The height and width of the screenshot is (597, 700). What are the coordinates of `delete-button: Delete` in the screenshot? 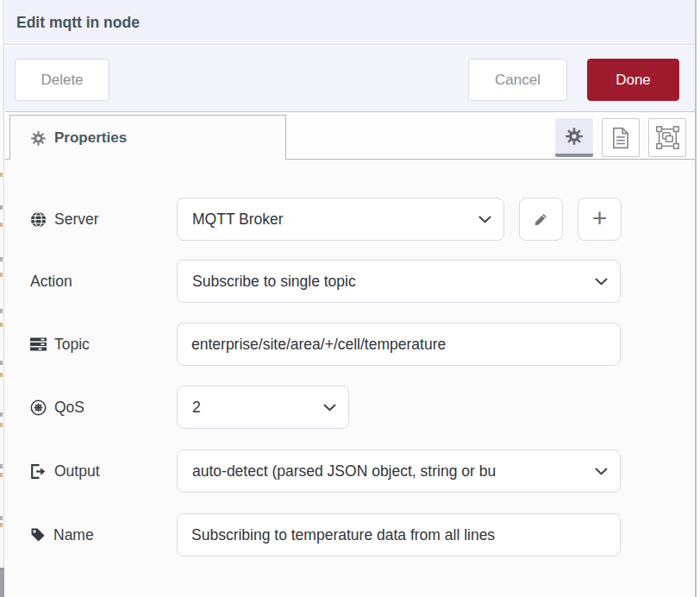 It's located at (62, 79).